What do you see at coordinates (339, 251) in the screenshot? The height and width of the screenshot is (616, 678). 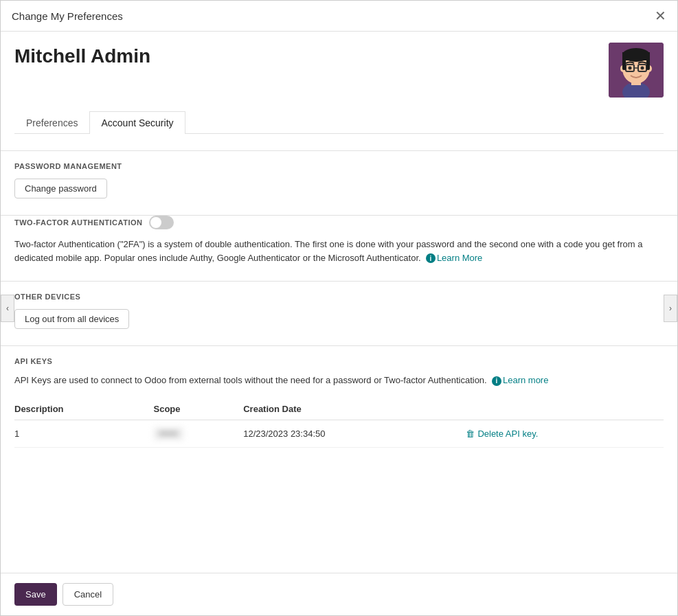 I see `tfa-description: Two-factor Authentication ("2FA") is a s…` at bounding box center [339, 251].